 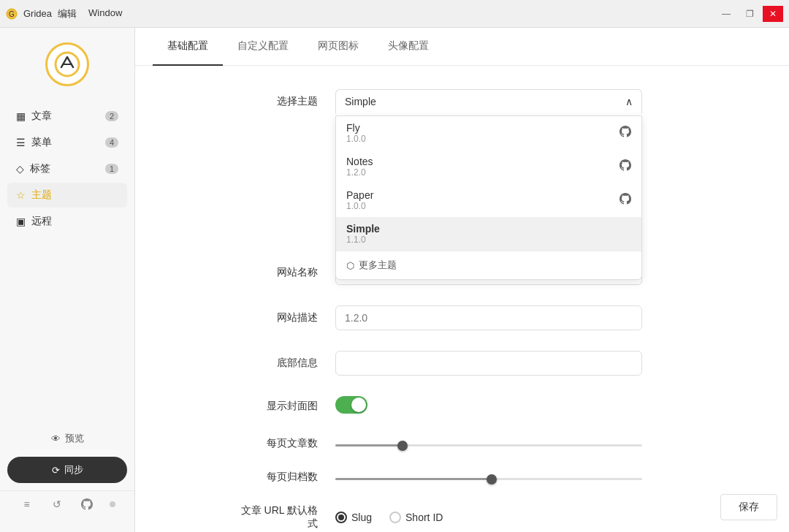 What do you see at coordinates (12, 14) in the screenshot?
I see `app-logo-icon: G` at bounding box center [12, 14].